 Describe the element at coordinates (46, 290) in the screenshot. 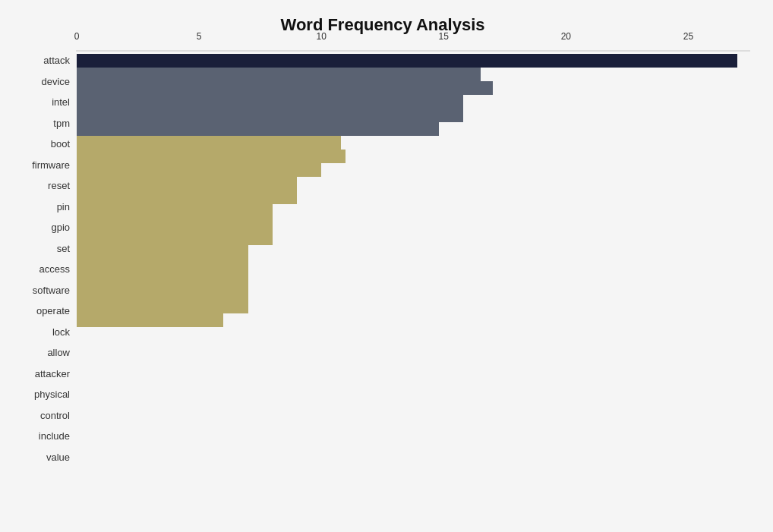

I see `y-label: software` at that location.